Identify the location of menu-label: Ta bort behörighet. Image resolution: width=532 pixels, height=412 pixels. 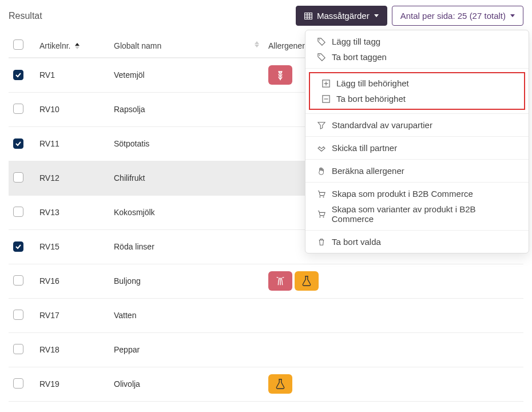
(371, 98).